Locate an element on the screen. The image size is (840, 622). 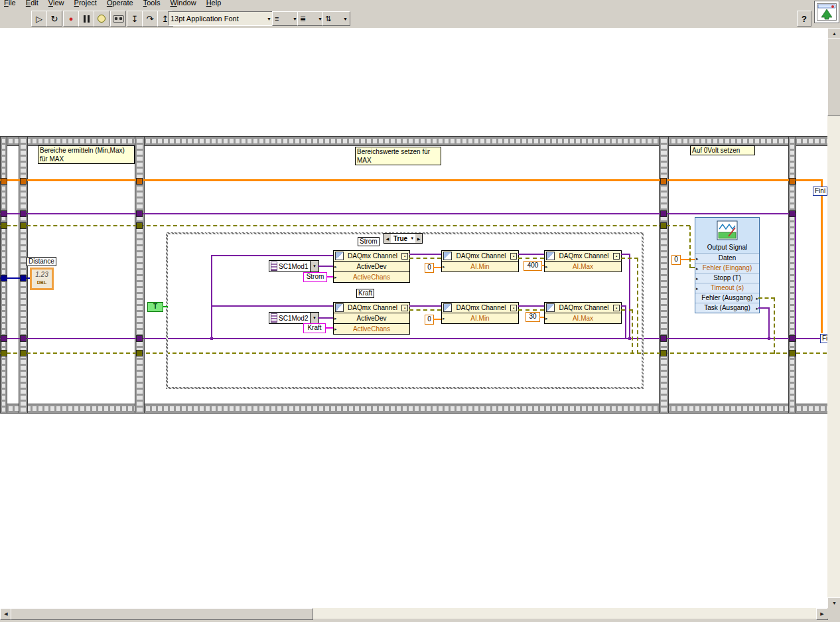
menu-item-tools: Tools is located at coordinates (152, 4).